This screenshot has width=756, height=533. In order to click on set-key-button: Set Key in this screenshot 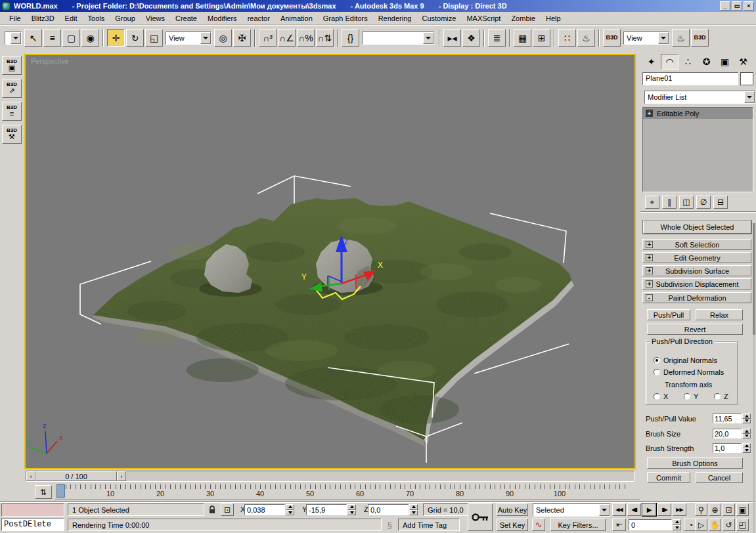, I will do `click(512, 525)`.